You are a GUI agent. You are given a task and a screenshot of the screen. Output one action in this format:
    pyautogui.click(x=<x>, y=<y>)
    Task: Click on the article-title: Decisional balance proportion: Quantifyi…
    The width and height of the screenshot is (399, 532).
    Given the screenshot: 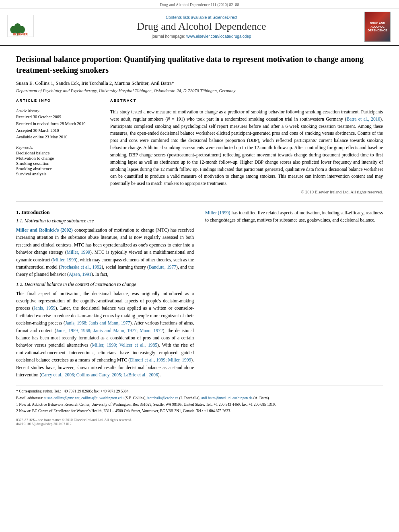 What is the action you would take?
    pyautogui.click(x=200, y=65)
    